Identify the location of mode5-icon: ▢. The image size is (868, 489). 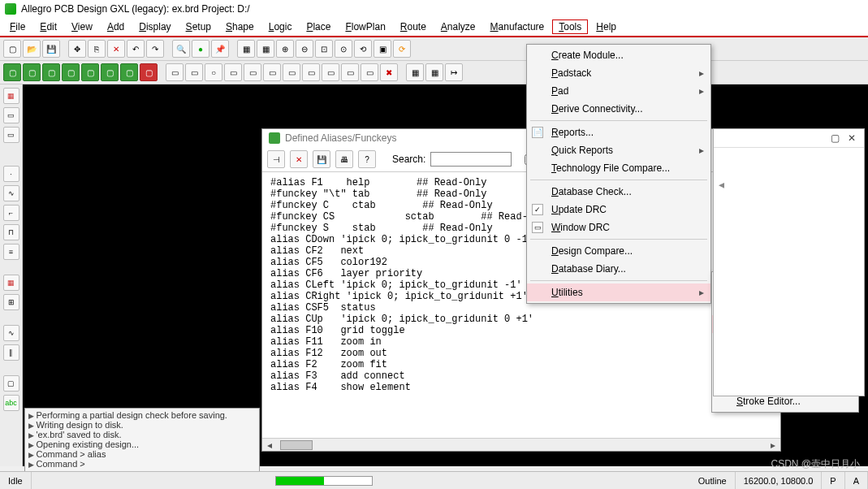
(90, 72).